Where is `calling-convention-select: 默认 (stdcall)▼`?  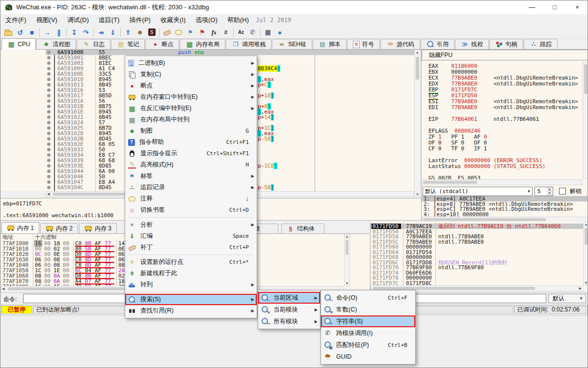 calling-convention-select: 默认 (stdcall)▼ is located at coordinates (478, 192).